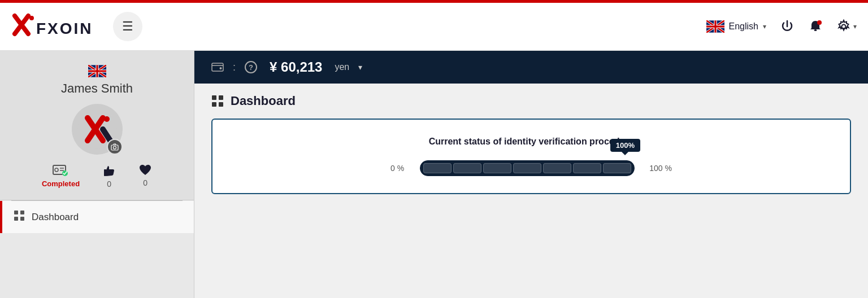 This screenshot has height=298, width=868. I want to click on likes-count: 0, so click(109, 184).